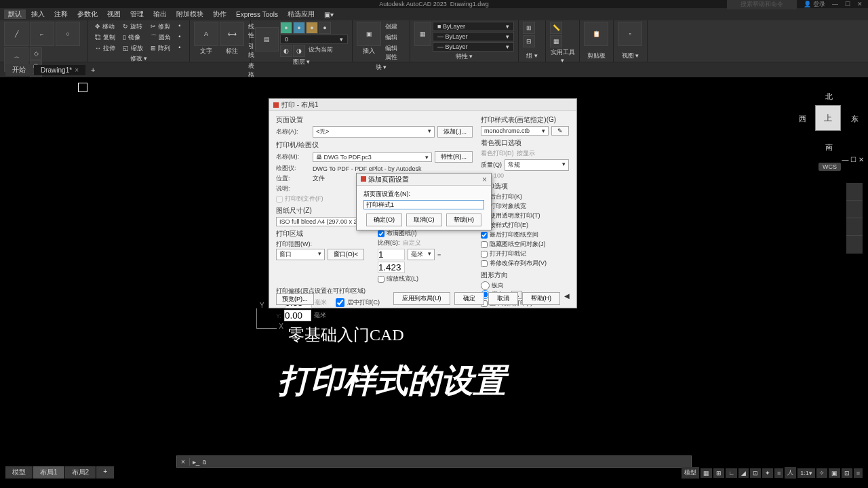  What do you see at coordinates (257, 15) in the screenshot?
I see `menu-express: Express Tools` at bounding box center [257, 15].